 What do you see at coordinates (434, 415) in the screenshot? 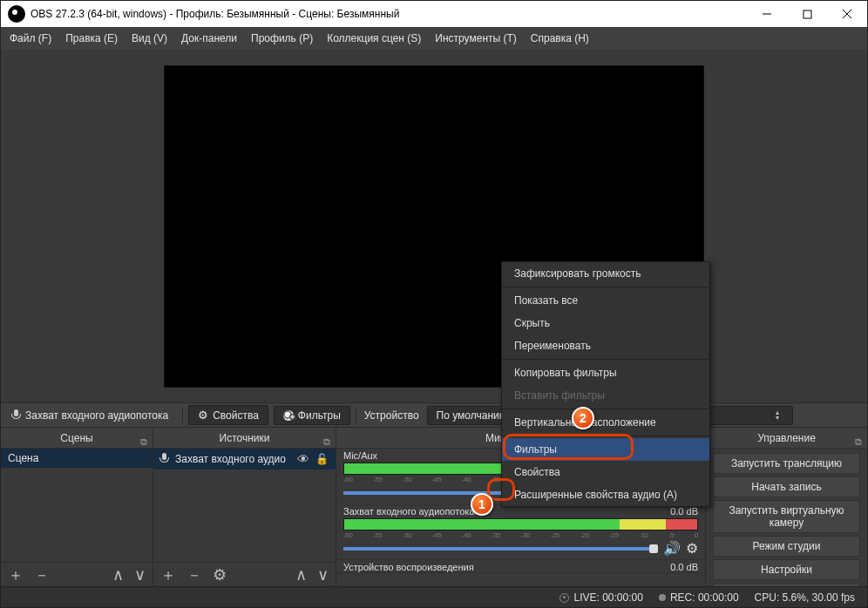
I see `source-toolbar: Захват входного аудиопотока ⚙Свойства Фи…` at bounding box center [434, 415].